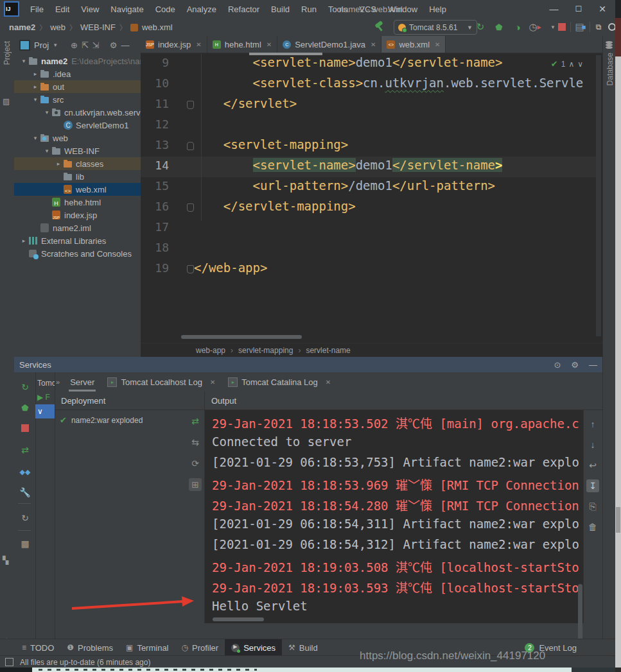 The image size is (621, 672). Describe the element at coordinates (127, 9) in the screenshot. I see `menu-navigate: Navigate` at that location.